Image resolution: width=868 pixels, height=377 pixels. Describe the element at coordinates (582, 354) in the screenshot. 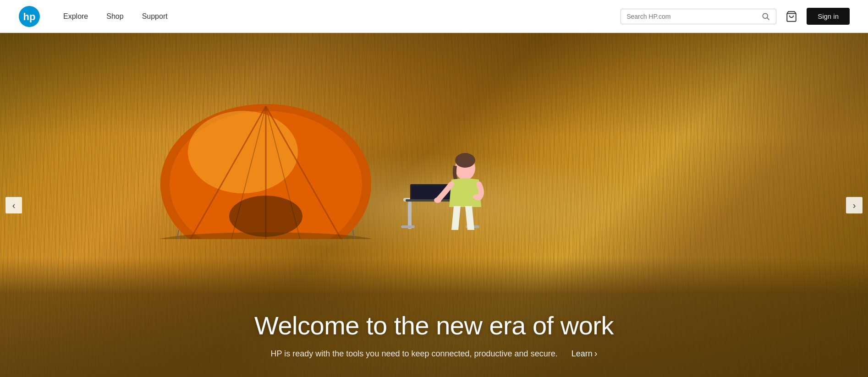

I see `learn-label: Learn` at that location.